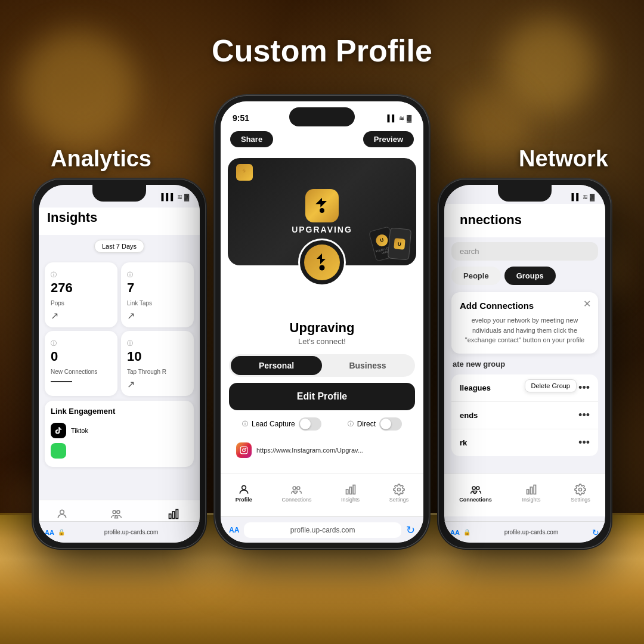 This screenshot has height=644, width=644. I want to click on right-signal: ▌▌, so click(576, 197).